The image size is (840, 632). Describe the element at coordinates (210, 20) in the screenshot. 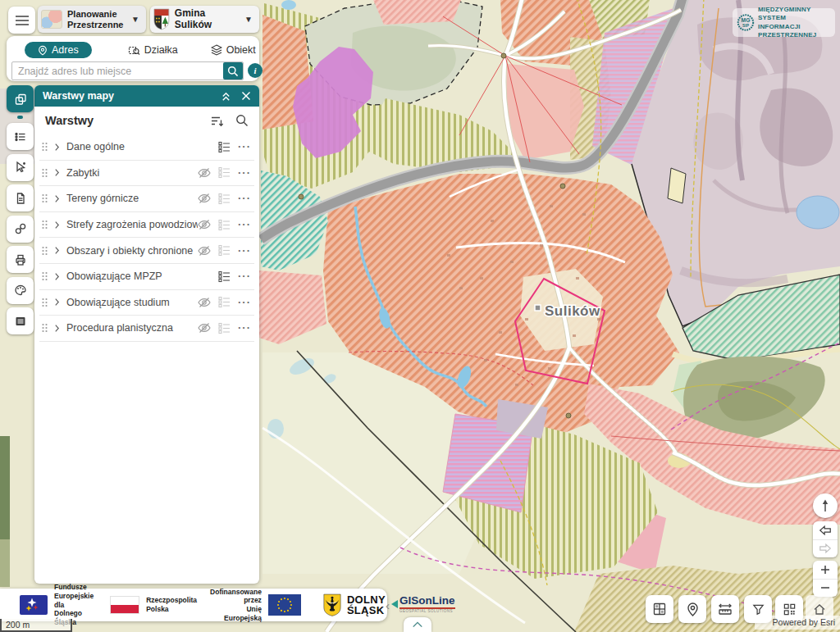

I see `municipality-selector-label: Gmina Sulików` at that location.